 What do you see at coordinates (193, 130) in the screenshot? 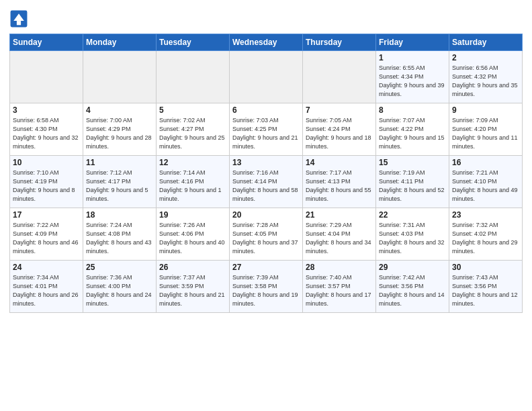
I see `calendar-cell: 5Sunrise: 7:02 AM Sunset: 4:27 PM Daylig…` at bounding box center [193, 130].